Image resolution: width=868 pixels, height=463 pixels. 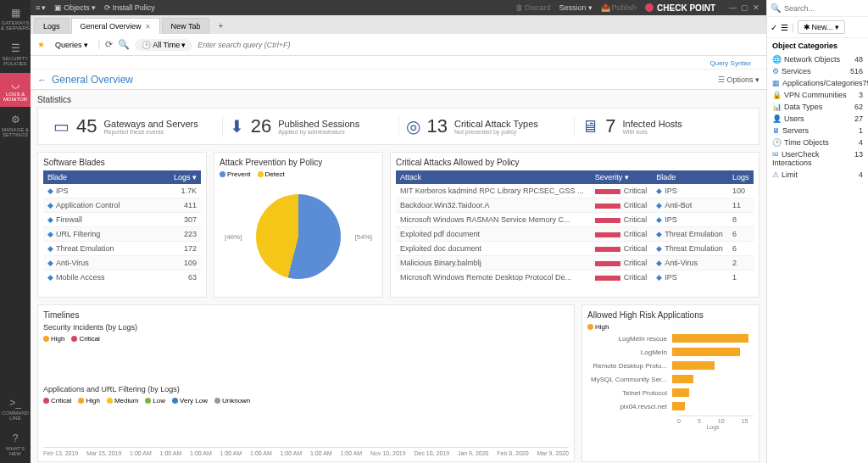 I want to click on session-menu: Session ▾, so click(x=576, y=8).